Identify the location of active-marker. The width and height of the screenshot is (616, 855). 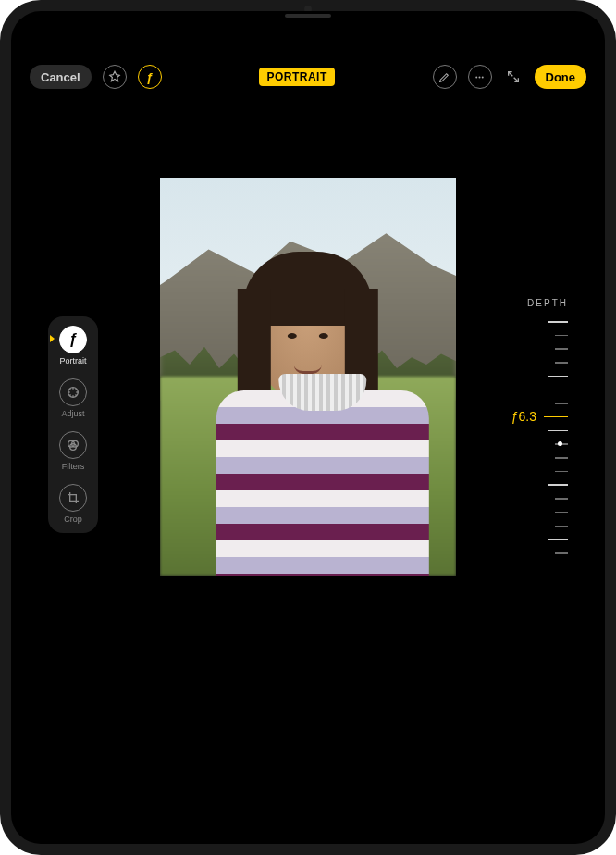
(52, 339).